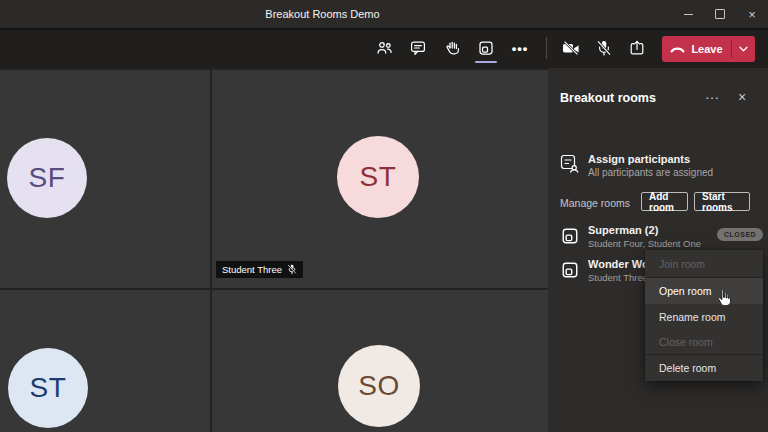 The width and height of the screenshot is (768, 432). Describe the element at coordinates (570, 166) in the screenshot. I see `assign-participants-row` at that location.